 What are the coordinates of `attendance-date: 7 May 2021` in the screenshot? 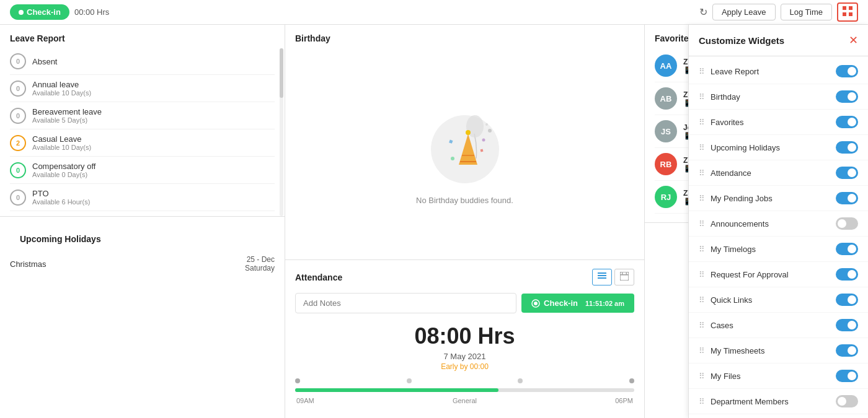 It's located at (465, 357).